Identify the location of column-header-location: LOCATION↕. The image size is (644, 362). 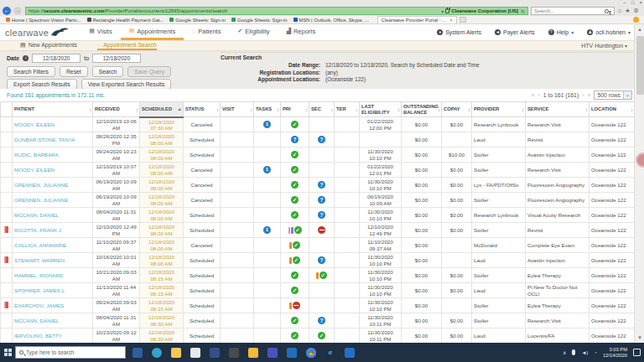
(612, 110).